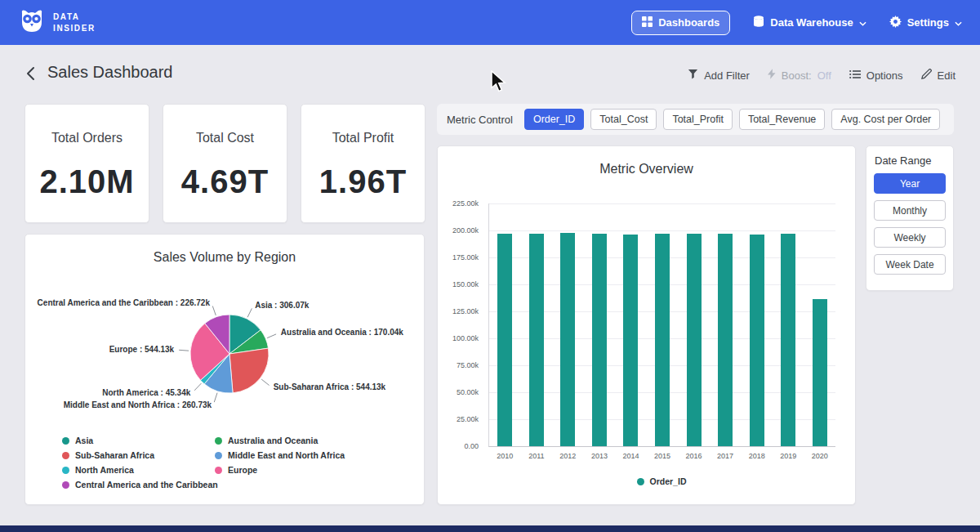 This screenshot has width=980, height=532. I want to click on pie-svg: Asia : 306.07kAustralia and Oceania : 17…, so click(225, 352).